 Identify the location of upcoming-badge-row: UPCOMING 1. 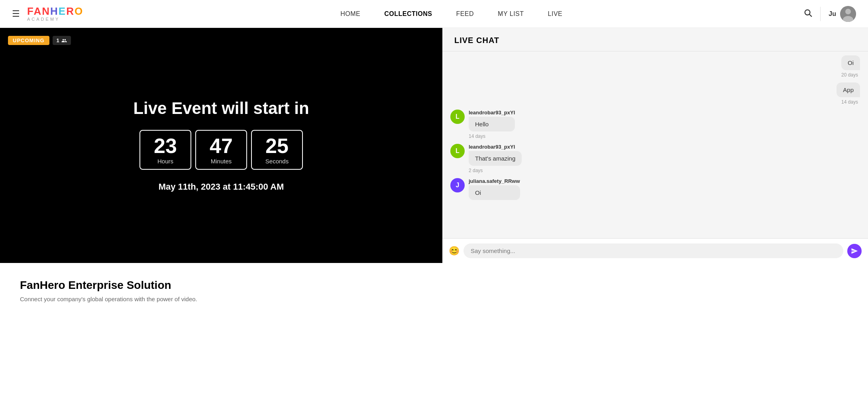
(39, 41).